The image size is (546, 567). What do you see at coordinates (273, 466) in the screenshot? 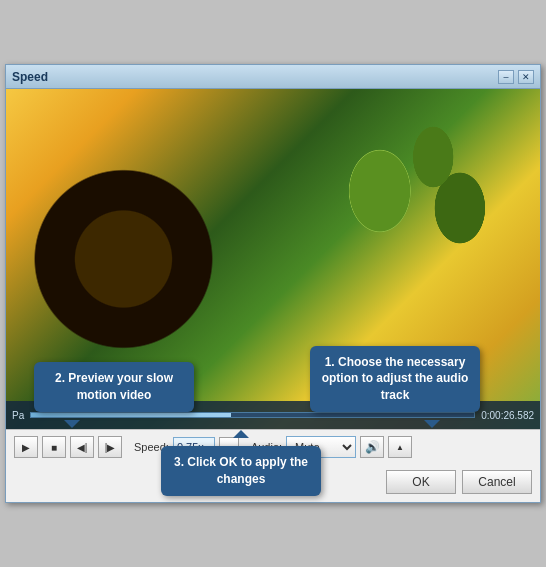
I see `controls-area: ▶ ■ ◀| |▶ Speed: ... Audio: Mute Keep Pi…` at bounding box center [273, 466].